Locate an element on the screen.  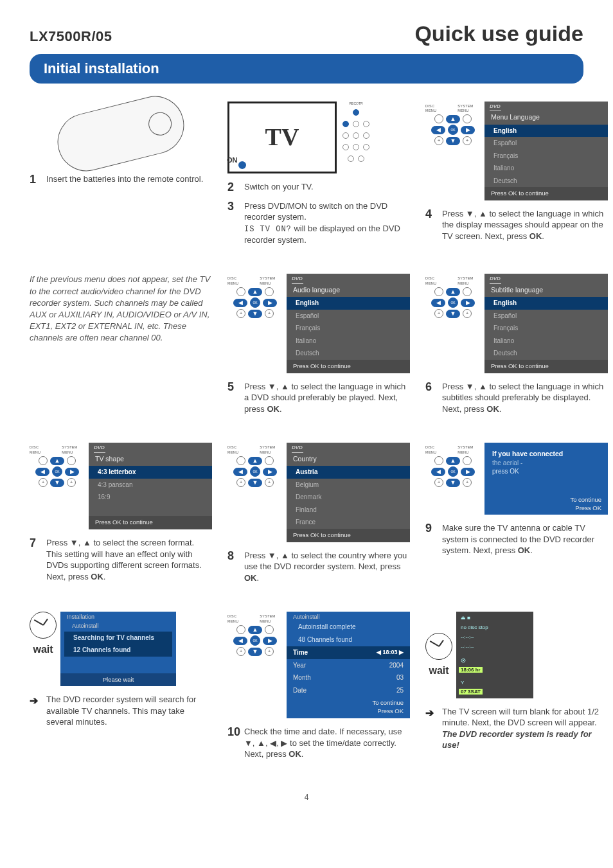
device-front-display: ⏏ ■ no disc stop --:--:-- --:--:-- ⦿ 18:… is located at coordinates (495, 655).